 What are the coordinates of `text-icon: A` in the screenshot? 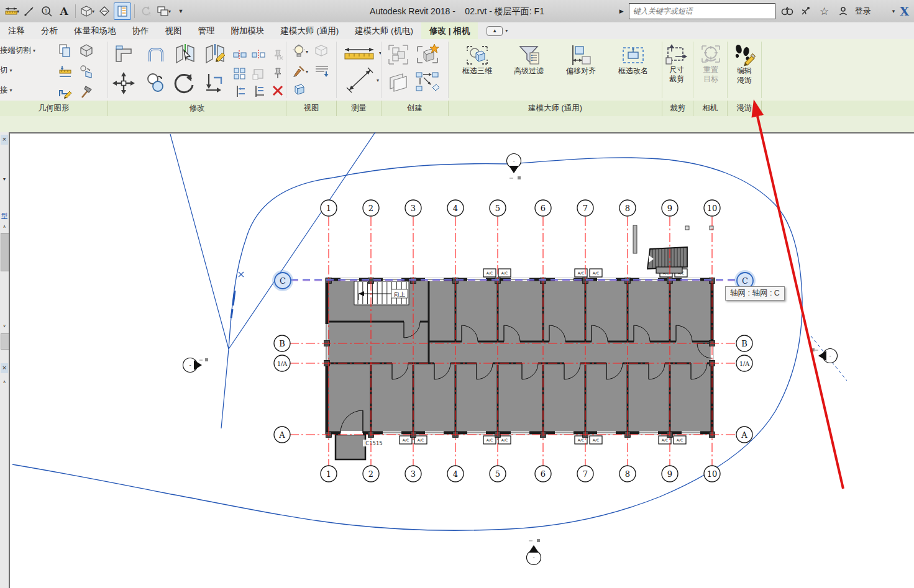 It's located at (64, 11).